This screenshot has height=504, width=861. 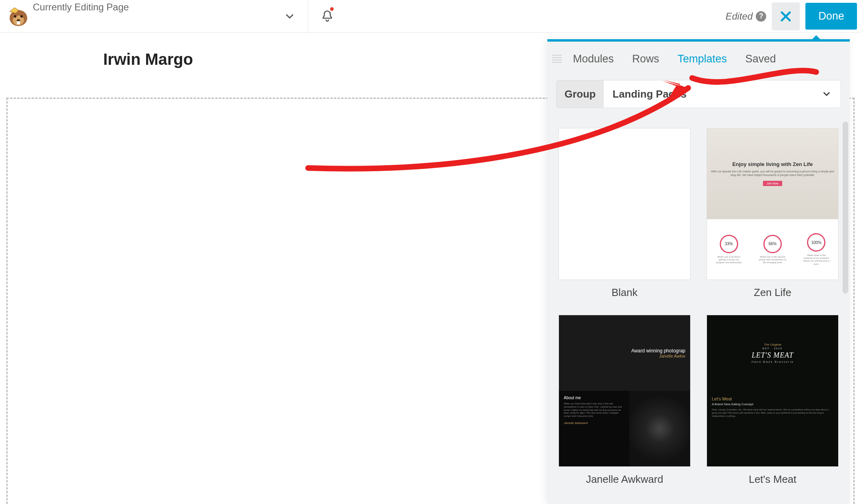 I want to click on logo-area: Currently Editing Page, so click(x=156, y=16).